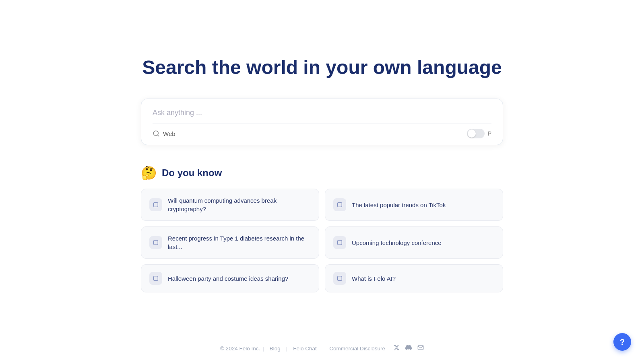 The height and width of the screenshot is (362, 644). Describe the element at coordinates (239, 205) in the screenshot. I see `card-text-1: Will quantum computing advances break cr…` at that location.